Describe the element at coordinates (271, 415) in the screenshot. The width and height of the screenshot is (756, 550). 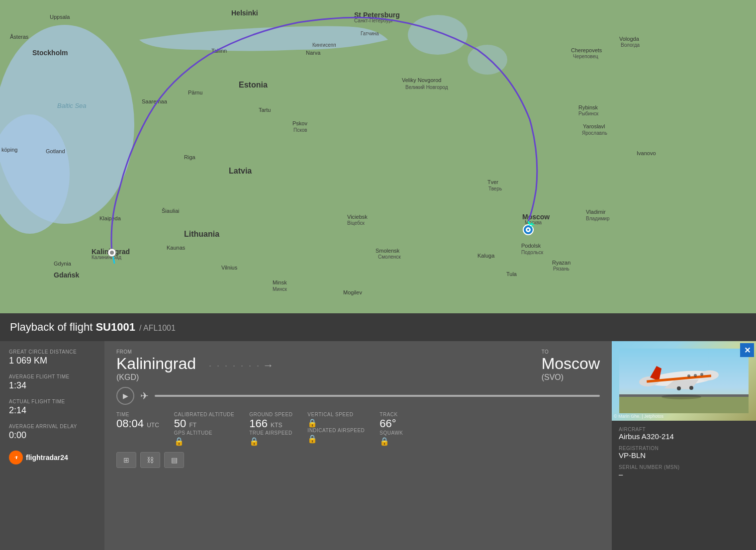
I see `ground-speed-label: GROUND SPEED` at that location.